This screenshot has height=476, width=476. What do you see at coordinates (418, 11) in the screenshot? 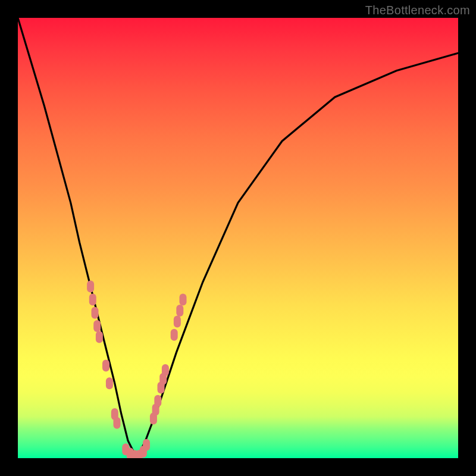
I see `watermark-label: TheBottleneck.com` at bounding box center [418, 11].